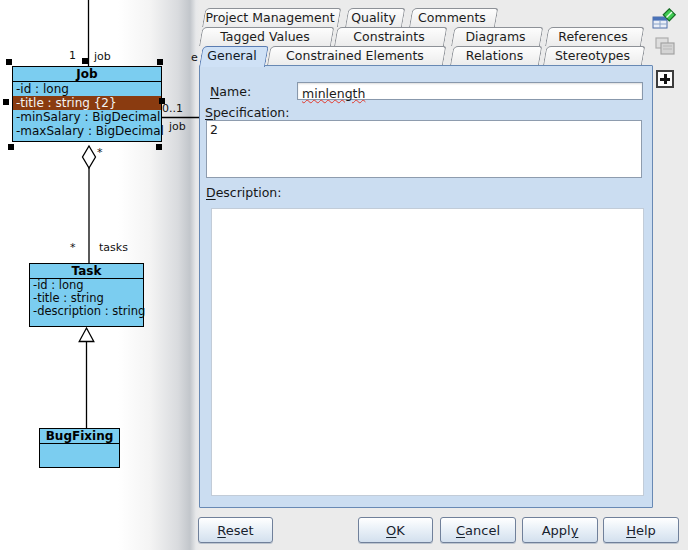  I want to click on description-label: Description:, so click(244, 192).